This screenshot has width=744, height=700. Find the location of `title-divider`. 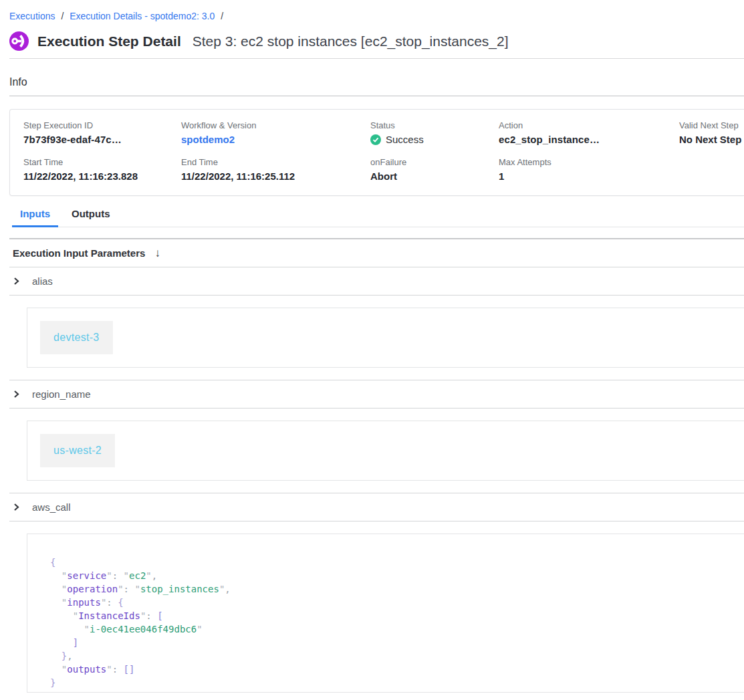

title-divider is located at coordinates (377, 59).